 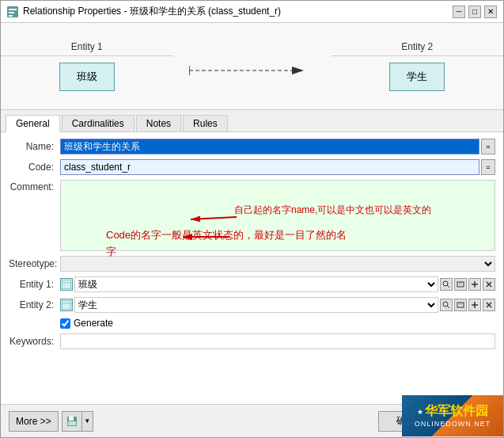 What do you see at coordinates (252, 421) in the screenshot?
I see `button-bar: More >> ▼ 确定 取消` at bounding box center [252, 421].